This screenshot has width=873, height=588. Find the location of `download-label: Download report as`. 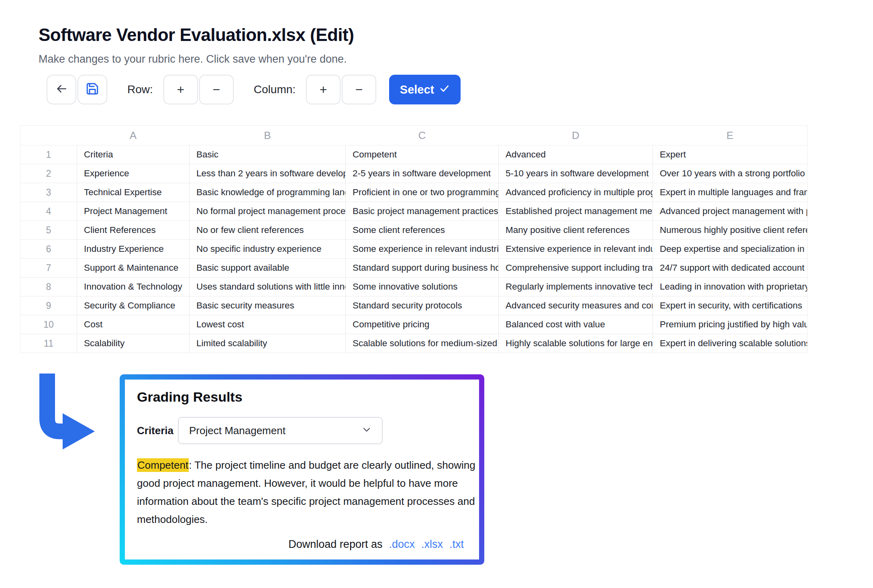

download-label: Download report as is located at coordinates (335, 545).